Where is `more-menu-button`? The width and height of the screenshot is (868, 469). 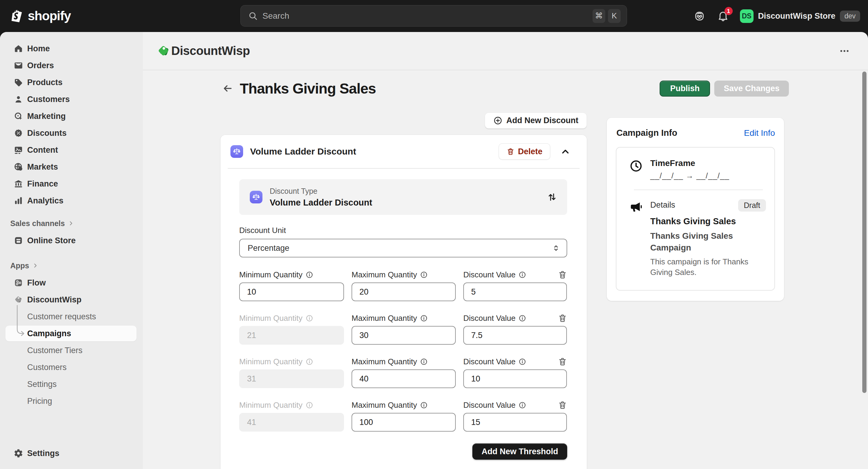 more-menu-button is located at coordinates (844, 51).